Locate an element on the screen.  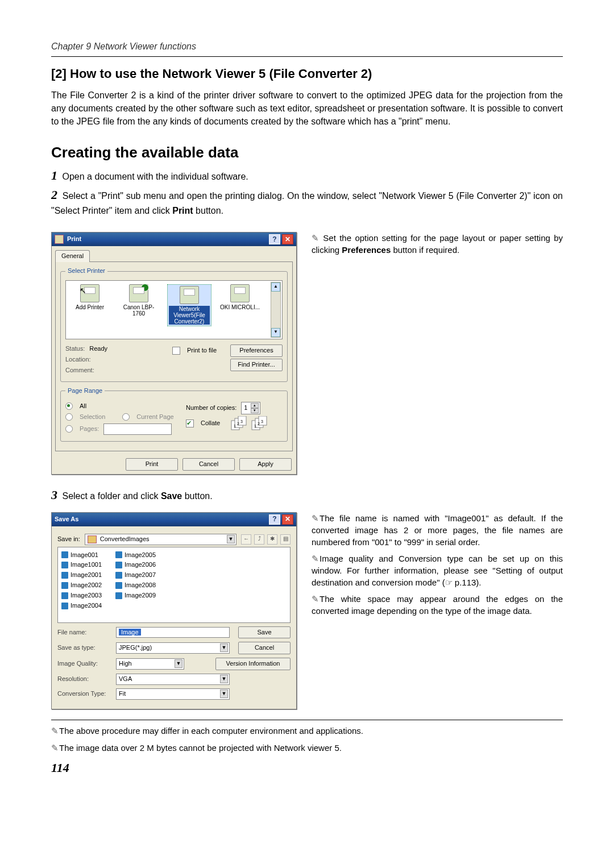
radio-pages is located at coordinates (69, 429).